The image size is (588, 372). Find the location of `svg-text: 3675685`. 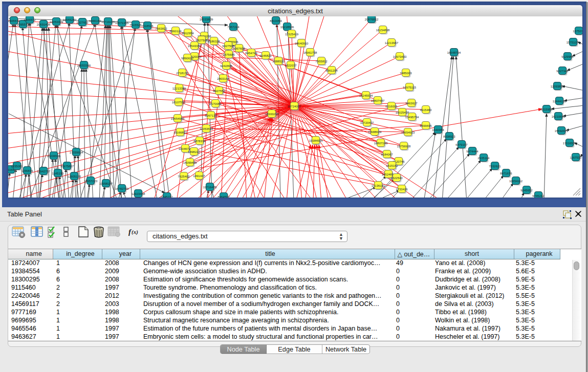

svg-text: 3675685 is located at coordinates (229, 55).